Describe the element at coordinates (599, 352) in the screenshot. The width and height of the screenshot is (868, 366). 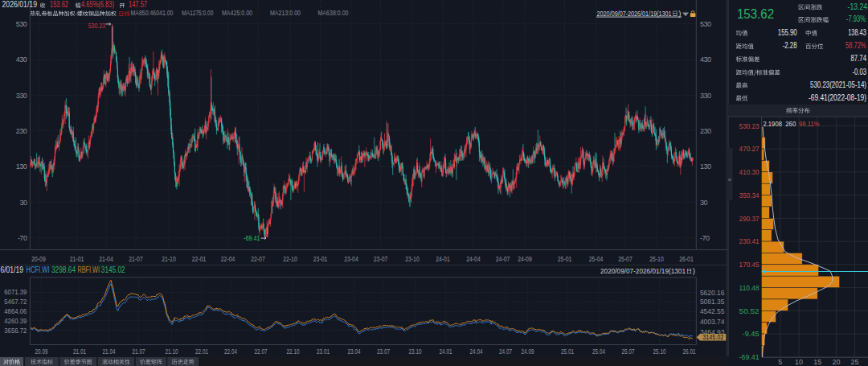
I see `svg-text: 25.04` at that location.